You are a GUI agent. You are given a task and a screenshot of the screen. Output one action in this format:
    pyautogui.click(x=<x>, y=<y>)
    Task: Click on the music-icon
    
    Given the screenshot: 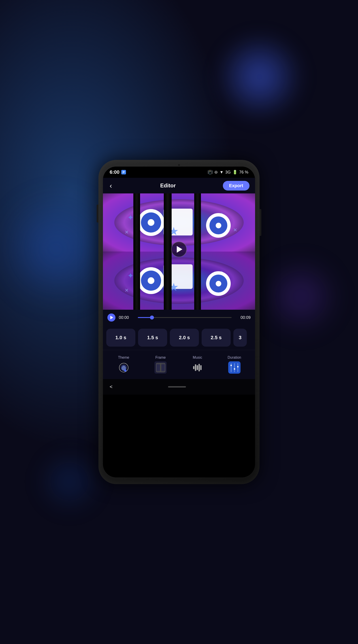 What is the action you would take?
    pyautogui.click(x=198, y=368)
    